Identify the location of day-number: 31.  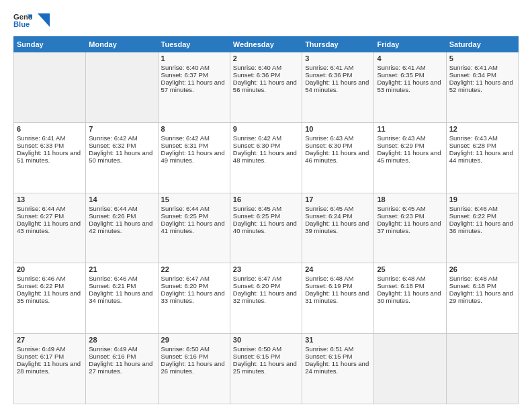
(338, 340).